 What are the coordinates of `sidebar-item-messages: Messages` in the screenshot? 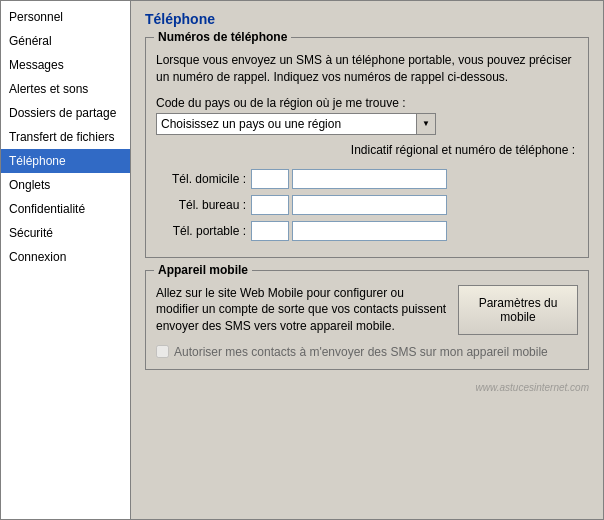 It's located at (66, 65).